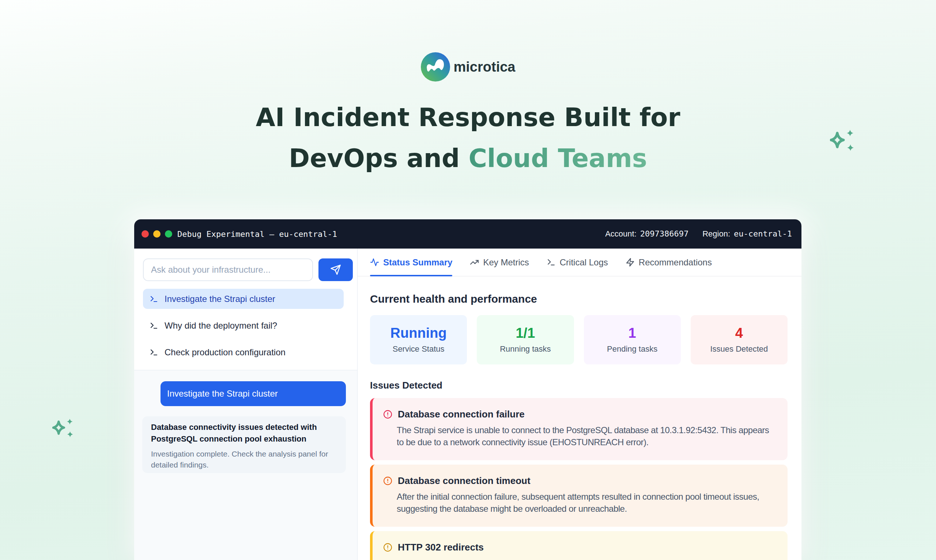  I want to click on account-value: 2097386697, so click(664, 234).